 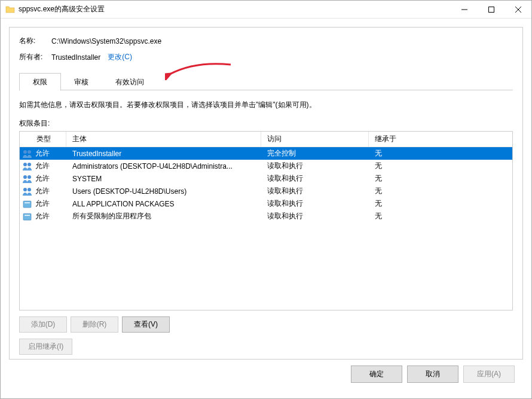 What do you see at coordinates (491, 10) in the screenshot?
I see `window-controls` at bounding box center [491, 10].